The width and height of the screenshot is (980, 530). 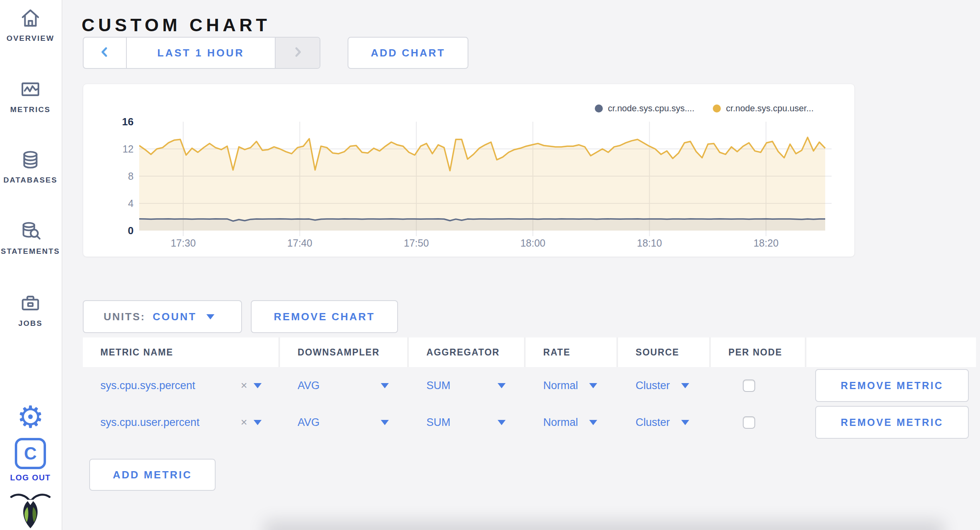 What do you see at coordinates (30, 38) in the screenshot?
I see `sidebar-item-label: OVERVIEW` at bounding box center [30, 38].